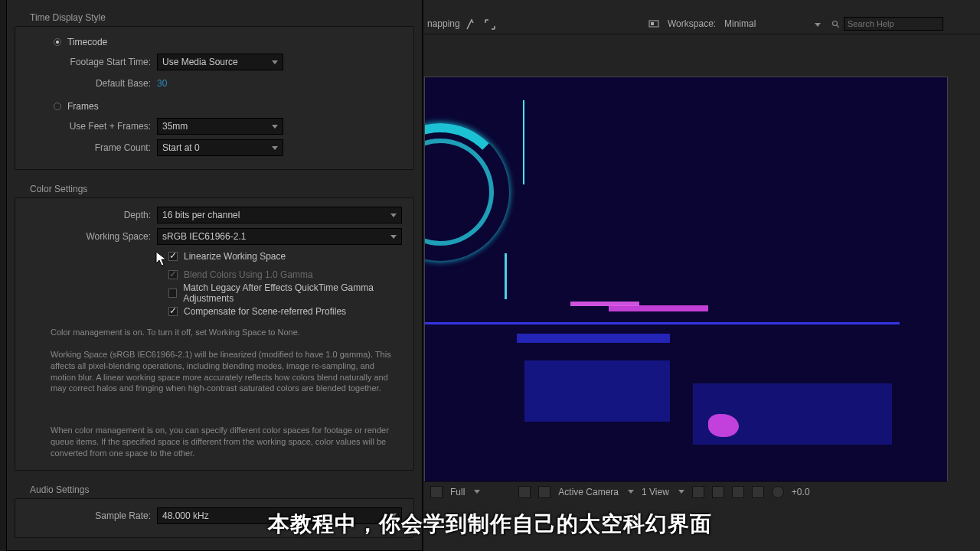  Describe the element at coordinates (588, 492) in the screenshot. I see `camera-dropdown: Active Camera` at that location.